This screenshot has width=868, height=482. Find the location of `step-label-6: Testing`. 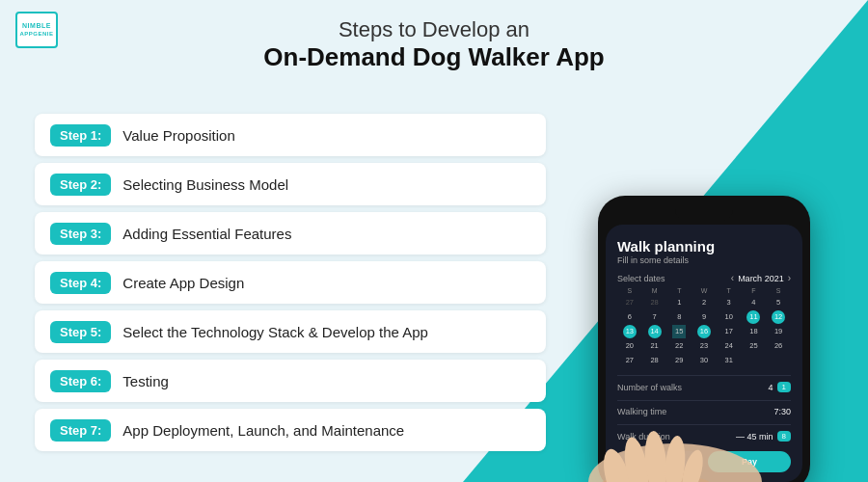

step-label-6: Testing is located at coordinates (146, 382).